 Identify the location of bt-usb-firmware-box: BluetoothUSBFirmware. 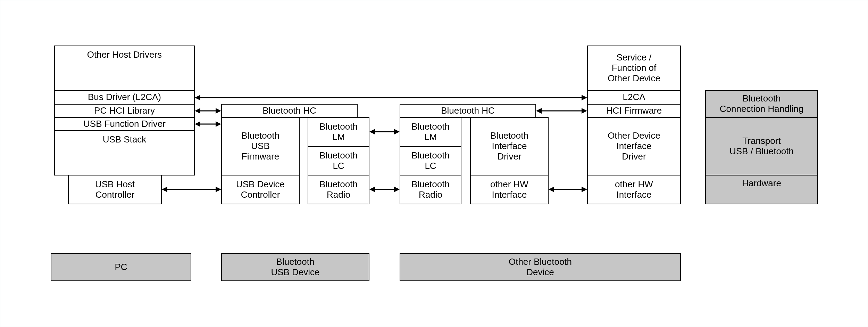
(260, 146).